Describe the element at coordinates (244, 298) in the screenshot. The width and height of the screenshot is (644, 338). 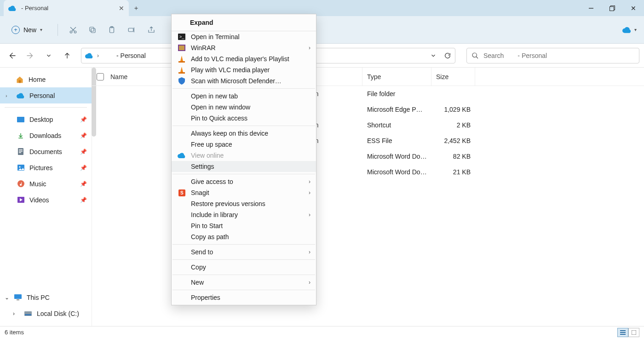
I see `context-menu-item: Properties` at that location.